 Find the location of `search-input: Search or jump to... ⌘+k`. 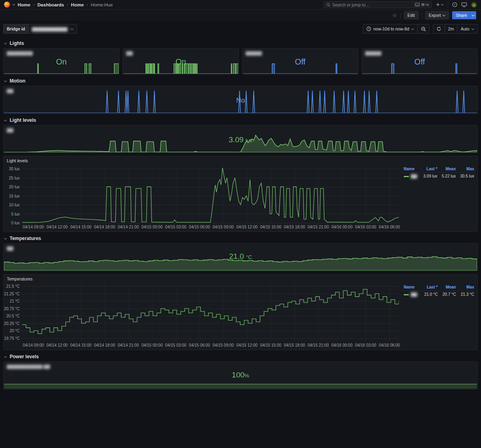

search-input: Search or jump to... ⌘+k is located at coordinates (378, 5).